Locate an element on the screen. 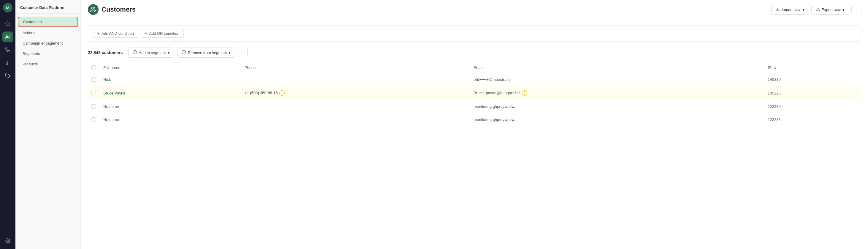 This screenshot has width=868, height=249. phone-warning-icon: ! is located at coordinates (282, 93).